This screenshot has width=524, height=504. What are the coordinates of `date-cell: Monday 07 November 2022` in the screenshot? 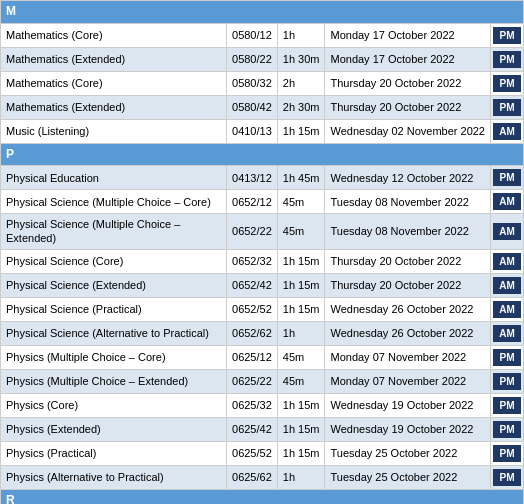 It's located at (408, 381).